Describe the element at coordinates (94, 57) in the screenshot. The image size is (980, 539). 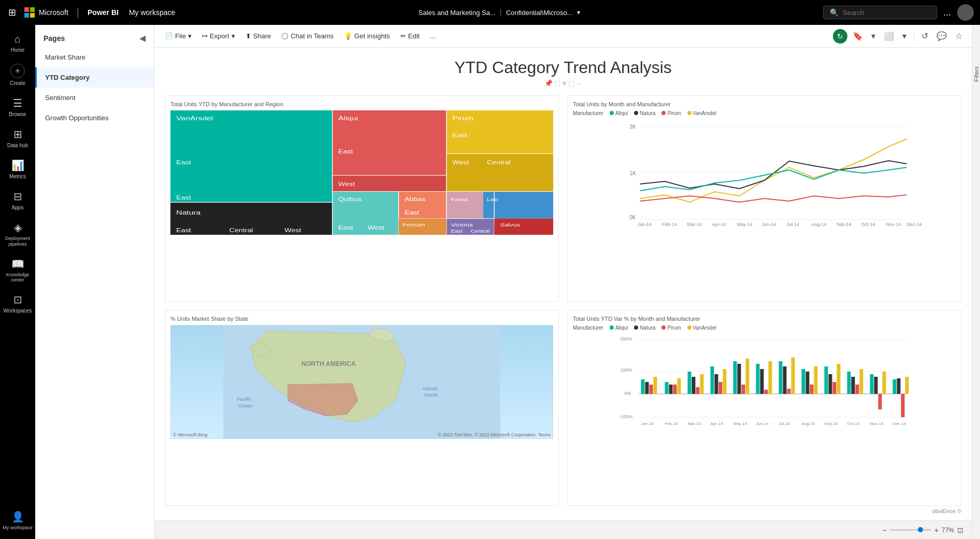
I see `page-item-market-share: Market Share` at that location.